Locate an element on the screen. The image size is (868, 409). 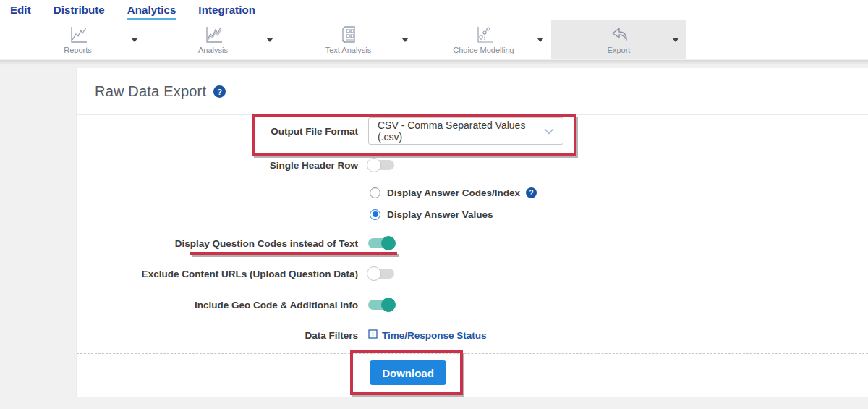
tool-label: Export is located at coordinates (619, 50).